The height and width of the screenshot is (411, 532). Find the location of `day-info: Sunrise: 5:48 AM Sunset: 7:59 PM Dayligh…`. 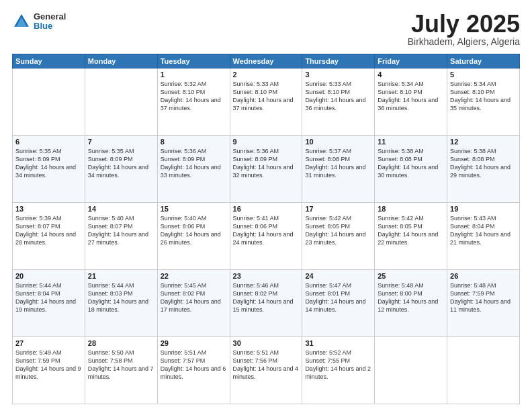

day-info: Sunrise: 5:48 AM Sunset: 7:59 PM Dayligh… is located at coordinates (484, 298).